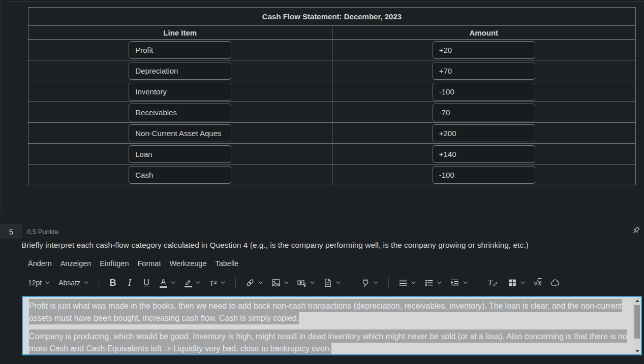 The height and width of the screenshot is (364, 644). What do you see at coordinates (180, 32) in the screenshot?
I see `column-header-line-item: Line Item` at bounding box center [180, 32].